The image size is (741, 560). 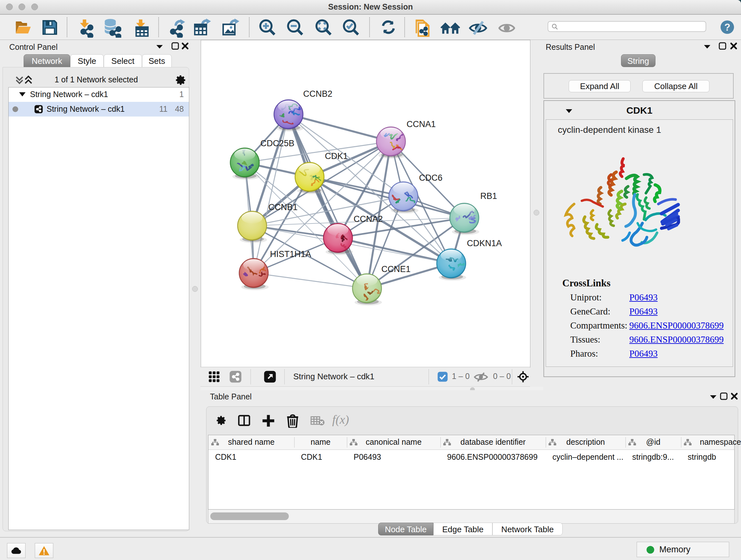 I want to click on svg-text: CDC25B, so click(x=277, y=143).